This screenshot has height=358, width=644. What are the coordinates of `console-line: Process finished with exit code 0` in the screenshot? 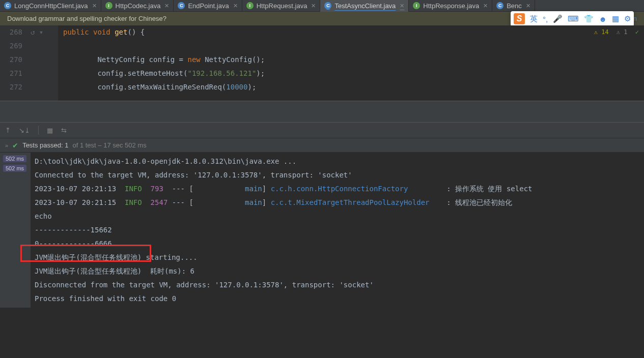 It's located at (337, 299).